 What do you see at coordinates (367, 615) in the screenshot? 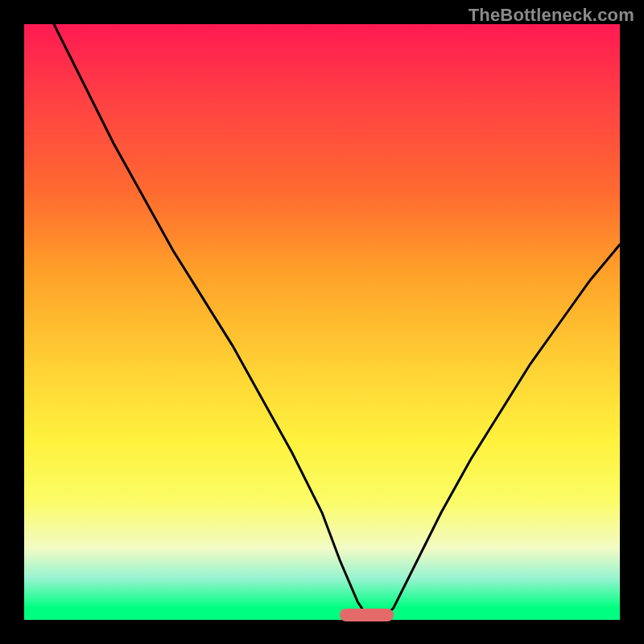
I see `optimum-marker` at bounding box center [367, 615].